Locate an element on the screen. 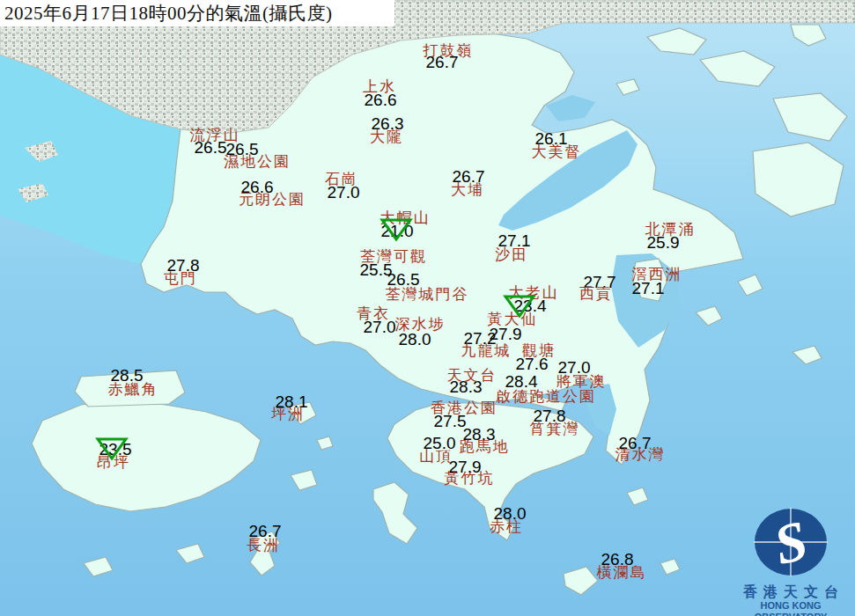 Image resolution: width=855 pixels, height=616 pixels. hko-name-chinese: 香港天文台 is located at coordinates (794, 592).